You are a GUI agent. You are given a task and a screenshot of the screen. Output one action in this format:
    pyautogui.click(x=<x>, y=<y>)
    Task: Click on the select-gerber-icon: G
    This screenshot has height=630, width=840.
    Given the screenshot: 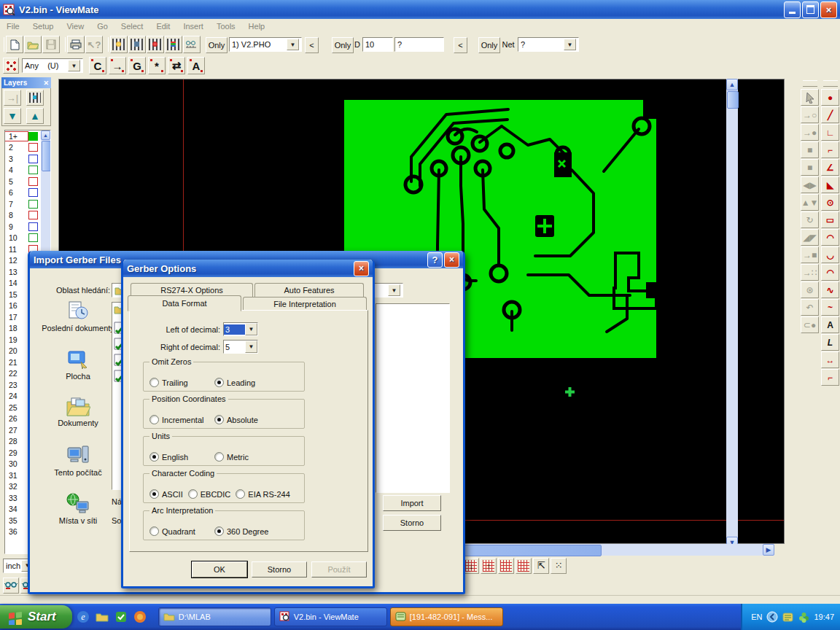 What is the action you would take?
    pyautogui.click(x=137, y=66)
    